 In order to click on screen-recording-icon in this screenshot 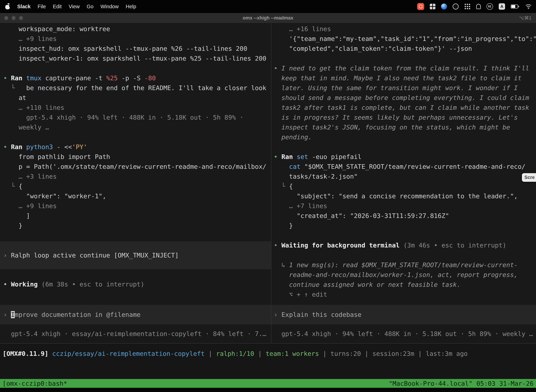, I will do `click(421, 7)`.